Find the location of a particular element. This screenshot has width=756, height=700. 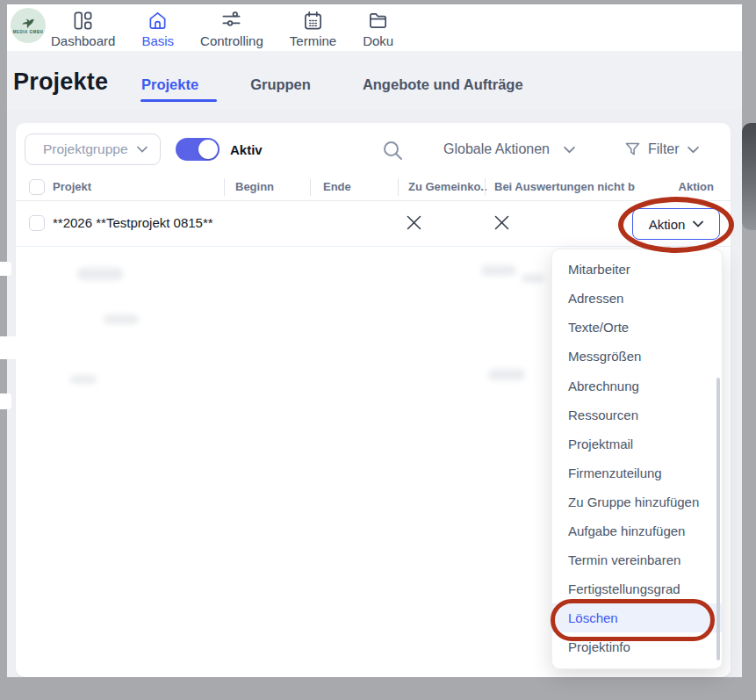

nav-item-controlling: Controlling is located at coordinates (232, 30).